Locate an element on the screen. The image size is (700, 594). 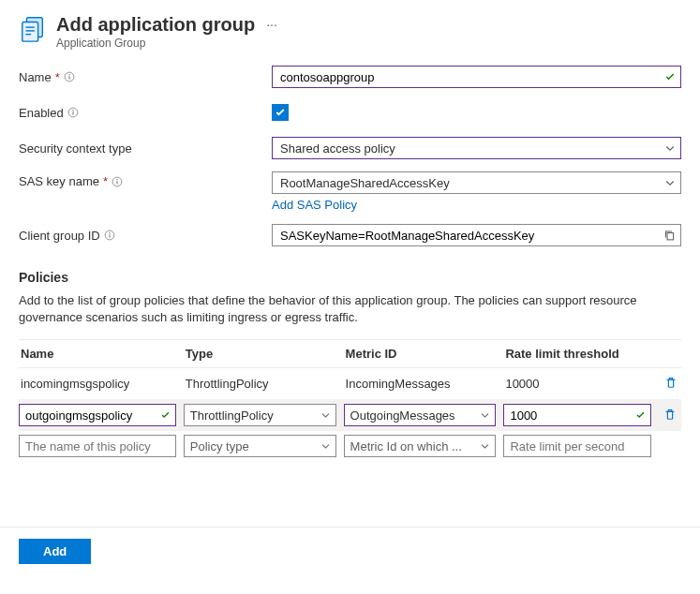
copy-icon is located at coordinates (669, 236).